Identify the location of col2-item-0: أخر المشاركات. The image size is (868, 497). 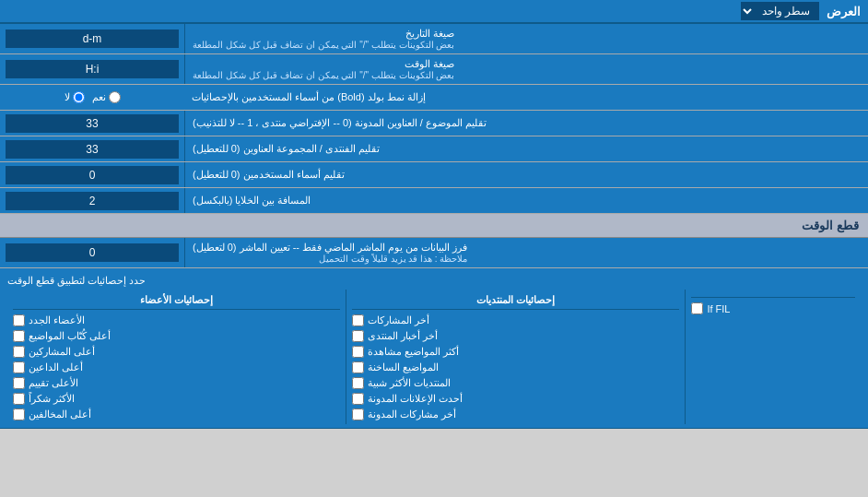
(516, 321).